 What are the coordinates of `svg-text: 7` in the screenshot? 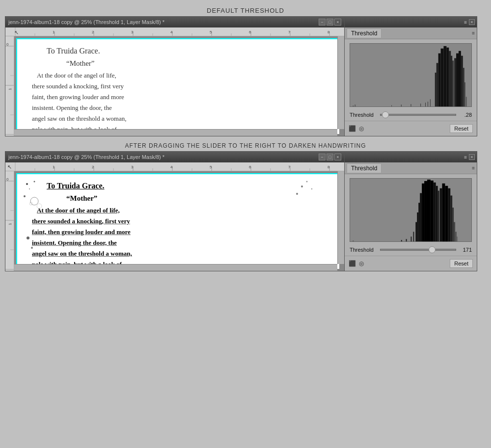 It's located at (290, 167).